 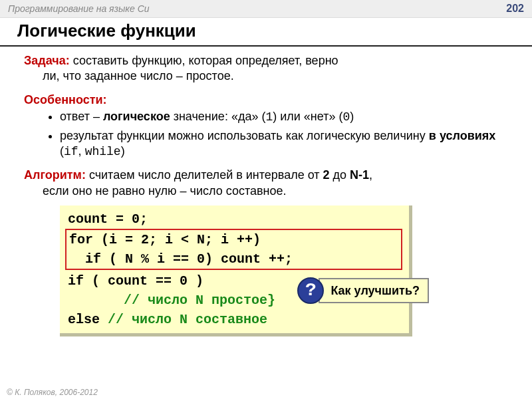 I want to click on task-line2: ли, что заданное число – простое., so click(x=269, y=76).